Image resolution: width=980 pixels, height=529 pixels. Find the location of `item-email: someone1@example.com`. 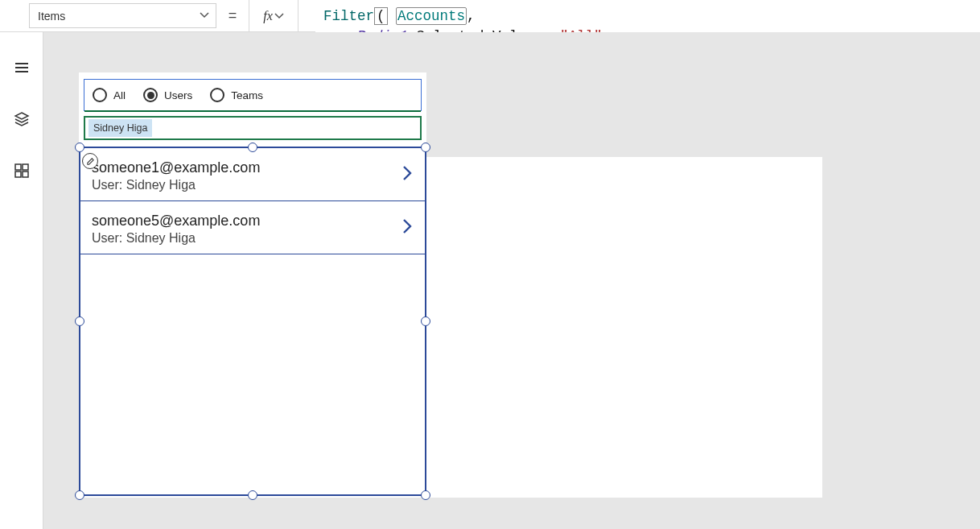

item-email: someone1@example.com is located at coordinates (253, 167).